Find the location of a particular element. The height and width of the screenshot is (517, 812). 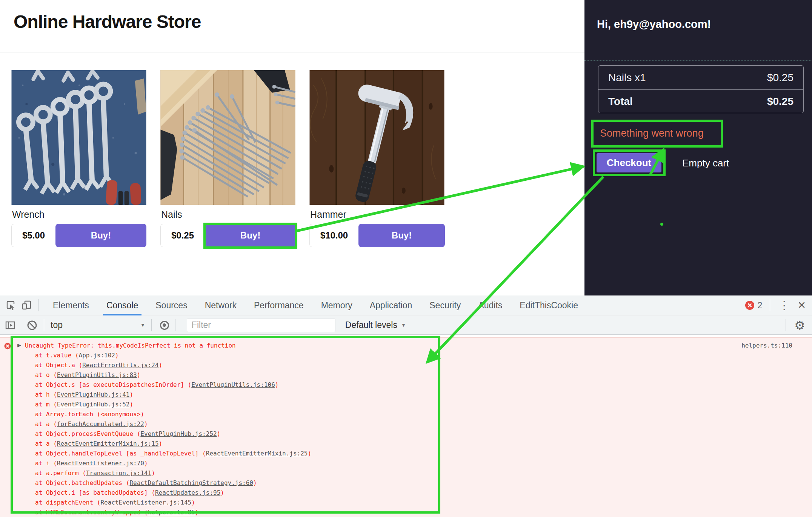

tab-security: Security is located at coordinates (445, 306).